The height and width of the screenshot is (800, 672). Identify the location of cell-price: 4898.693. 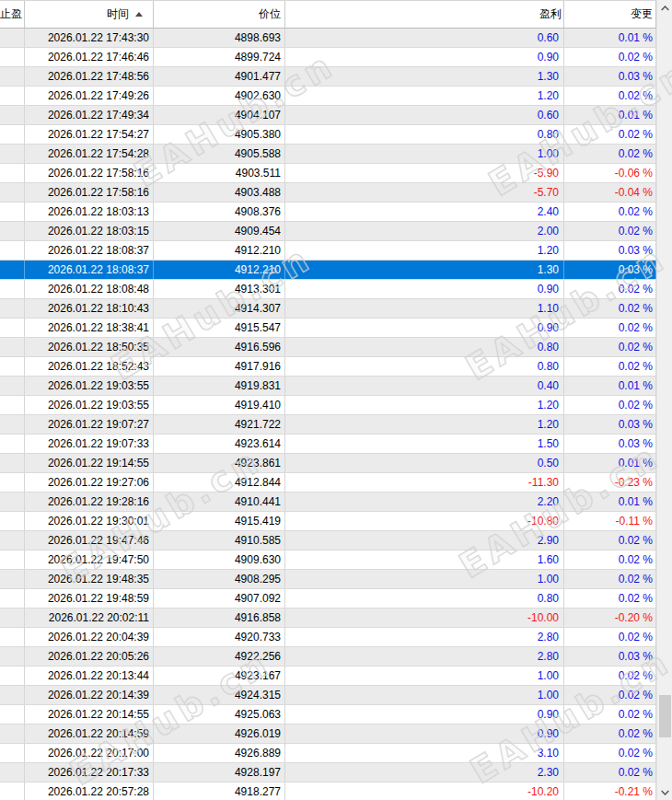
(219, 38).